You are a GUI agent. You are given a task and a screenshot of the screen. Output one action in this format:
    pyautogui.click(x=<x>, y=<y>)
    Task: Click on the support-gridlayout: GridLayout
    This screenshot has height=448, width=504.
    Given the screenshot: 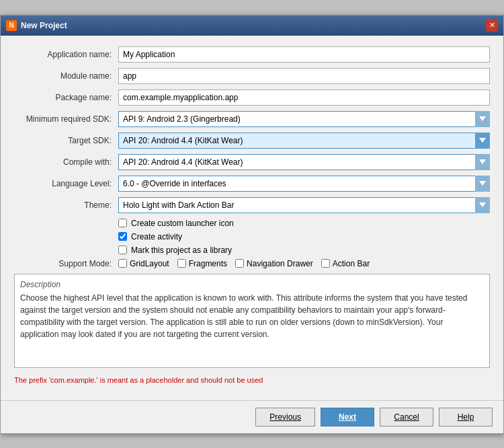 What is the action you would take?
    pyautogui.click(x=144, y=264)
    